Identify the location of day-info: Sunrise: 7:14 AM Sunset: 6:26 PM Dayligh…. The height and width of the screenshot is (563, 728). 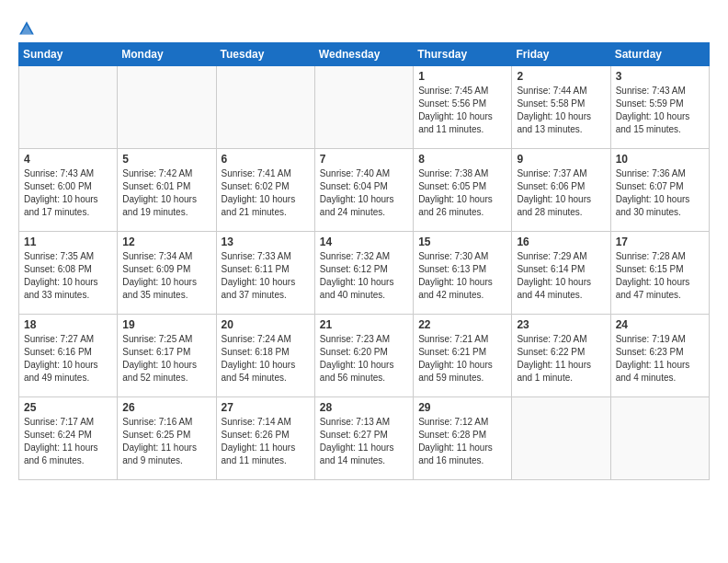
(266, 442).